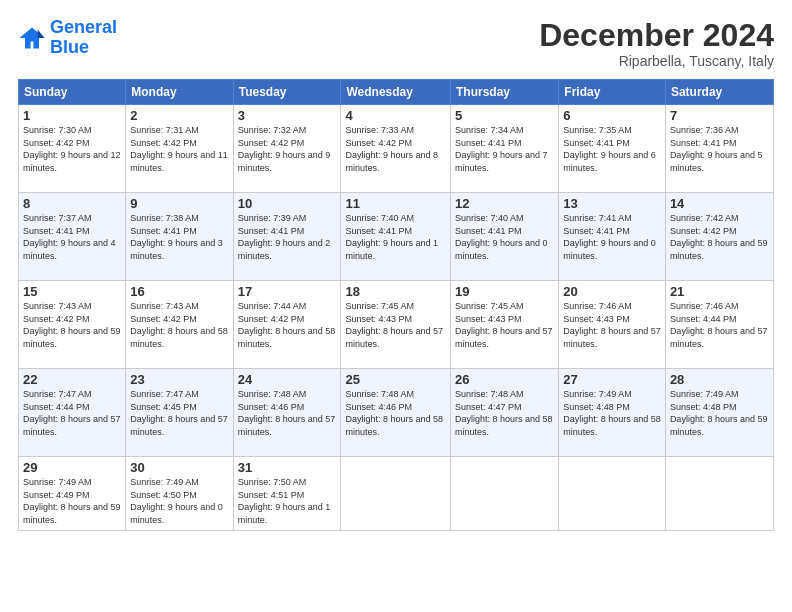  What do you see at coordinates (180, 92) in the screenshot?
I see `col-monday: Monday` at bounding box center [180, 92].